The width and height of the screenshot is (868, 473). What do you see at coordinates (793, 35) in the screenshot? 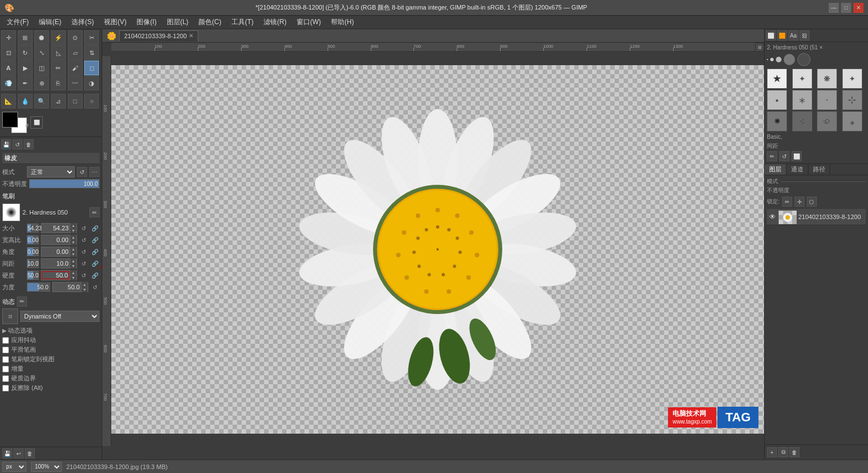
I see `layers-aa-icon: Aa` at bounding box center [793, 35].